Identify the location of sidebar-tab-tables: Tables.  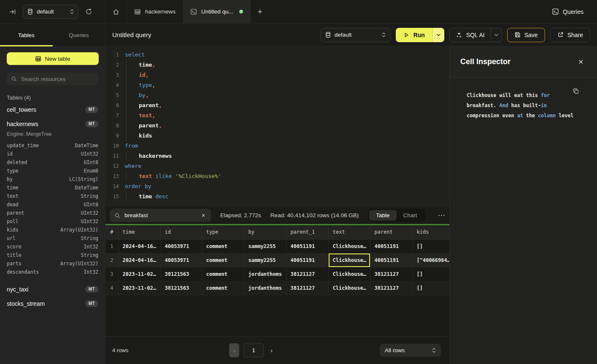
(26, 35).